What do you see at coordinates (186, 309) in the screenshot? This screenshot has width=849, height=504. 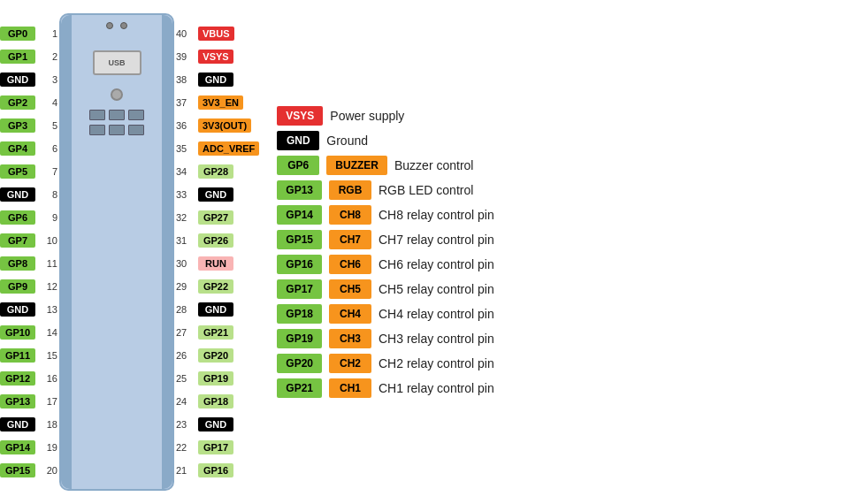 I see `right-pin-number: 28` at bounding box center [186, 309].